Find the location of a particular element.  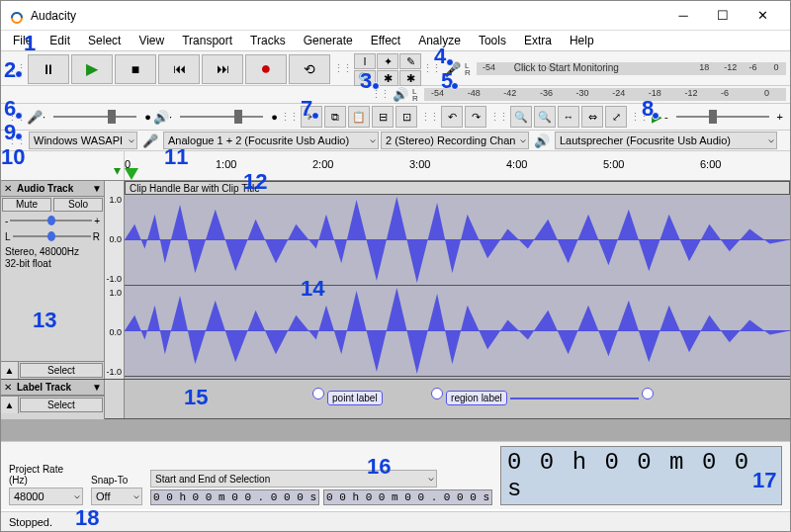

recording-meter: -54 -48 -42 Click to Start Monitoring 18… is located at coordinates (631, 69).